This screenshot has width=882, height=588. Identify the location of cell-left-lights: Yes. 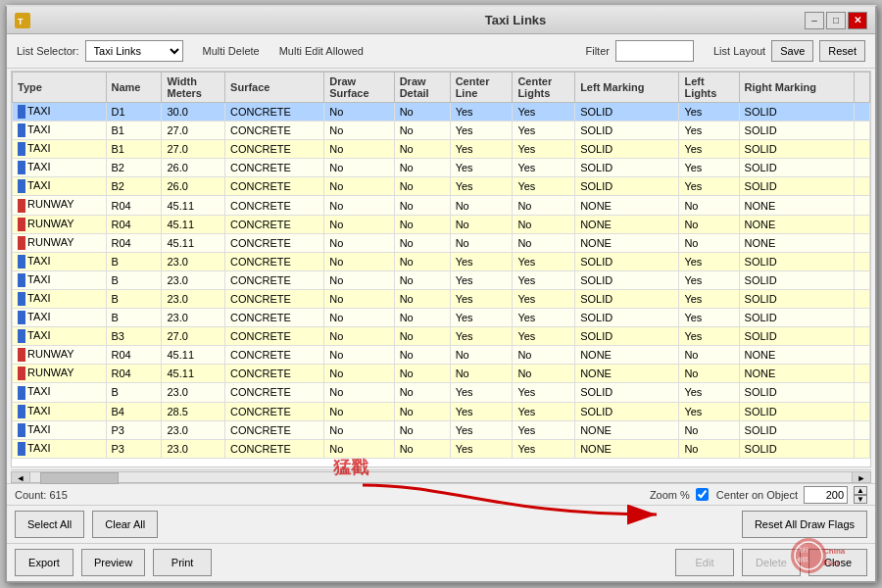
(710, 149).